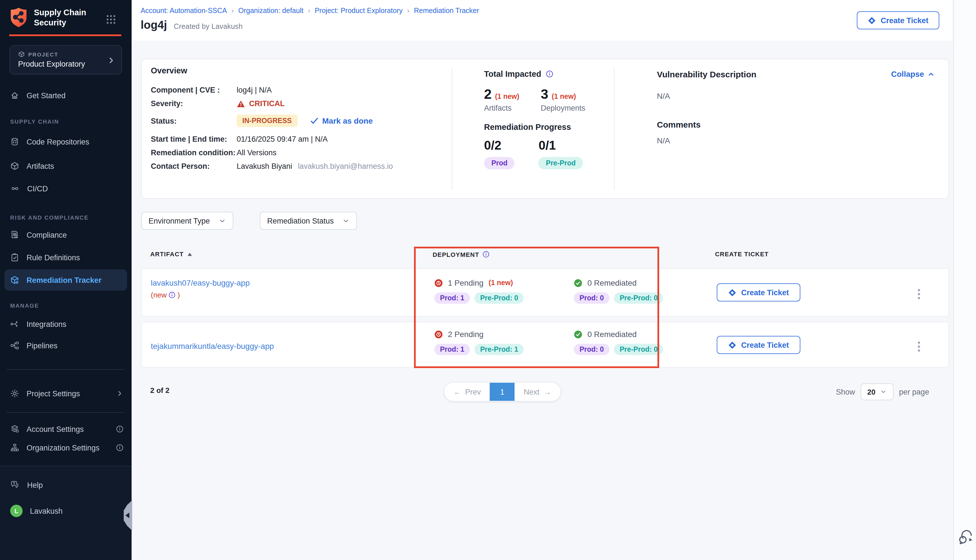 The image size is (976, 560). What do you see at coordinates (612, 283) in the screenshot?
I see `remediated-count: 0 Remediated` at bounding box center [612, 283].